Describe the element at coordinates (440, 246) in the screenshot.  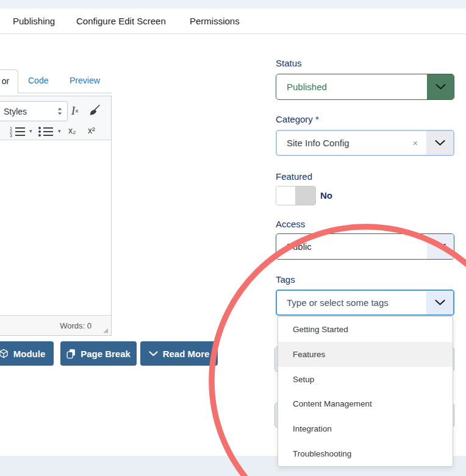
I see `access-select-button` at that location.